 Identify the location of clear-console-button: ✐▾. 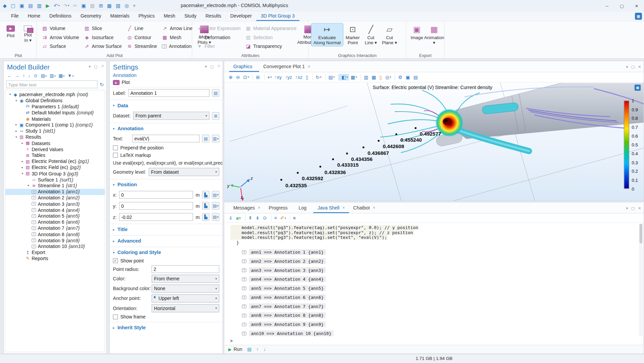
(283, 218).